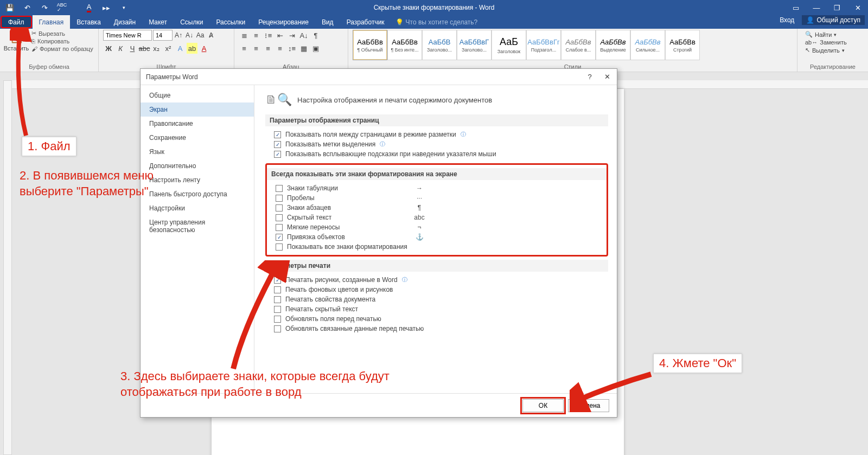 This screenshot has height=455, width=868. I want to click on cancel-button: Отмена, so click(589, 406).